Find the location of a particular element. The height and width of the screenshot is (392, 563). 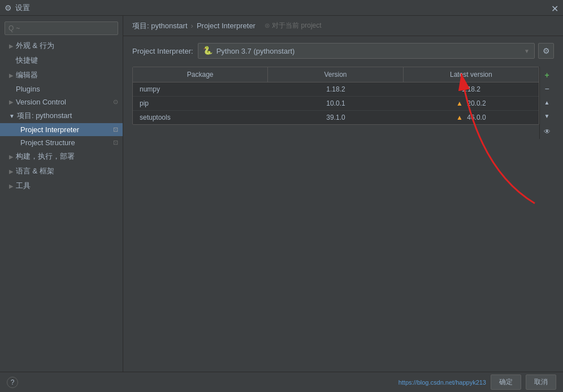

breadcrumb-project: 项目: pythonstart is located at coordinates (160, 26).